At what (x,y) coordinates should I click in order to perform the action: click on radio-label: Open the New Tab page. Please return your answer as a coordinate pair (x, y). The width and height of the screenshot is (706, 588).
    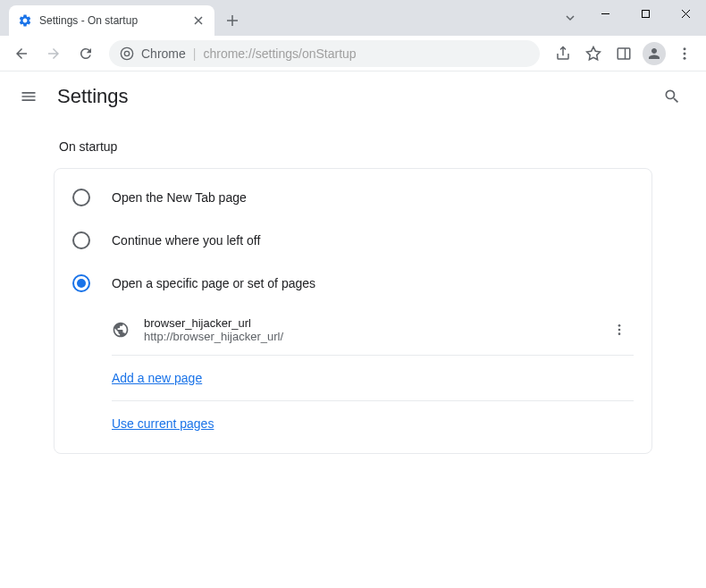
    Looking at the image, I should click on (179, 197).